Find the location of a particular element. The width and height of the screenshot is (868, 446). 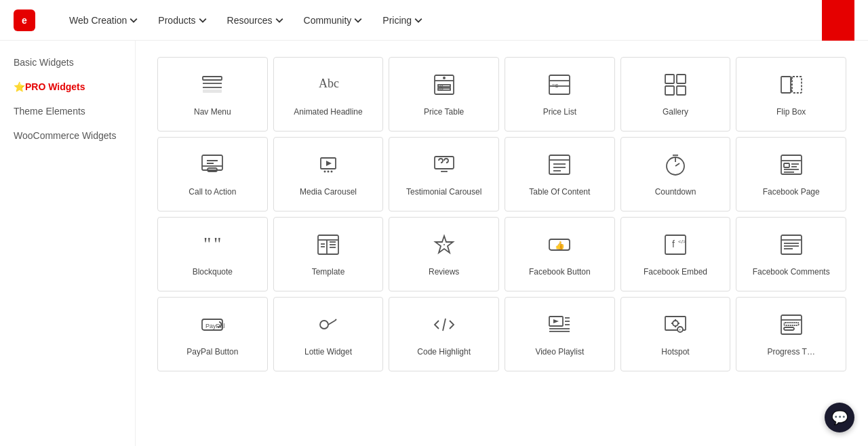

nav-link-pricing: Pricing is located at coordinates (403, 20).